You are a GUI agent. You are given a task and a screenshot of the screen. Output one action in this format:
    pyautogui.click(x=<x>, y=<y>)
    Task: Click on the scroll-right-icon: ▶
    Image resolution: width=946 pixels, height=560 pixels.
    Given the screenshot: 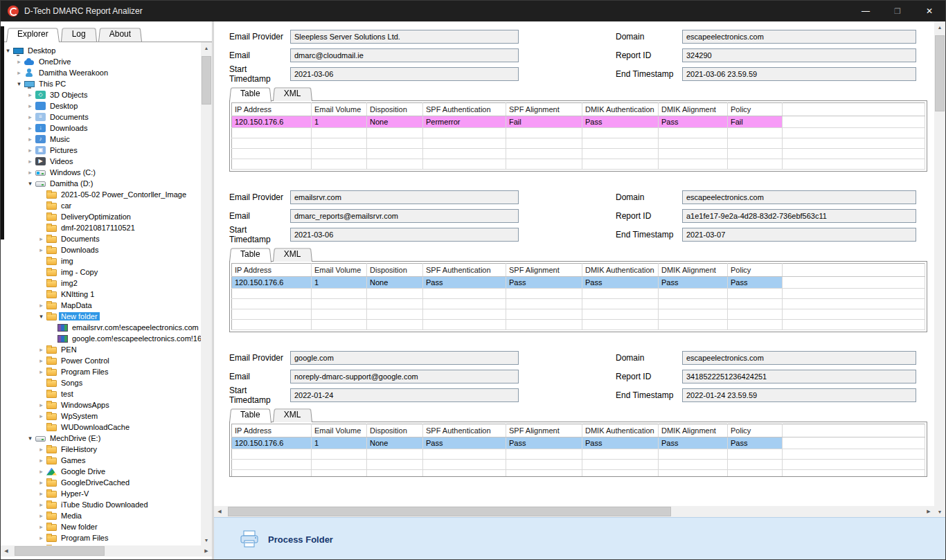 What is the action you would take?
    pyautogui.click(x=206, y=551)
    